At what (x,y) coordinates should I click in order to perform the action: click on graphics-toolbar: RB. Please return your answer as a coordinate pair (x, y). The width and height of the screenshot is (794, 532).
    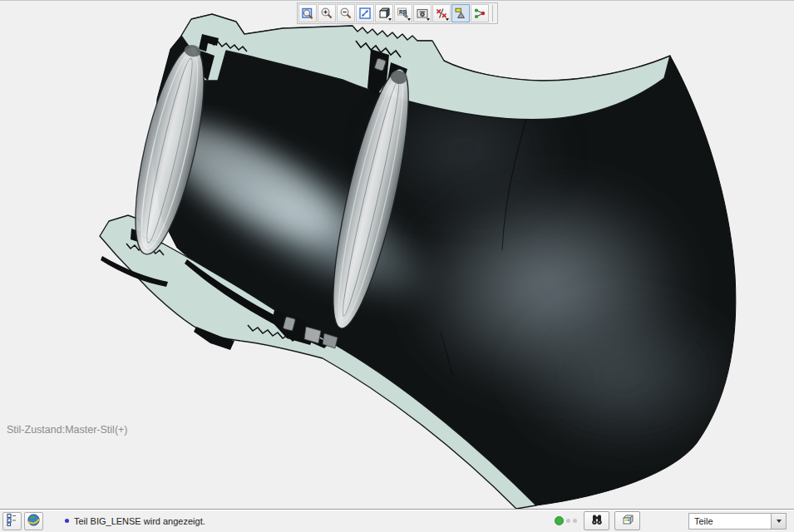
    Looking at the image, I should click on (397, 13).